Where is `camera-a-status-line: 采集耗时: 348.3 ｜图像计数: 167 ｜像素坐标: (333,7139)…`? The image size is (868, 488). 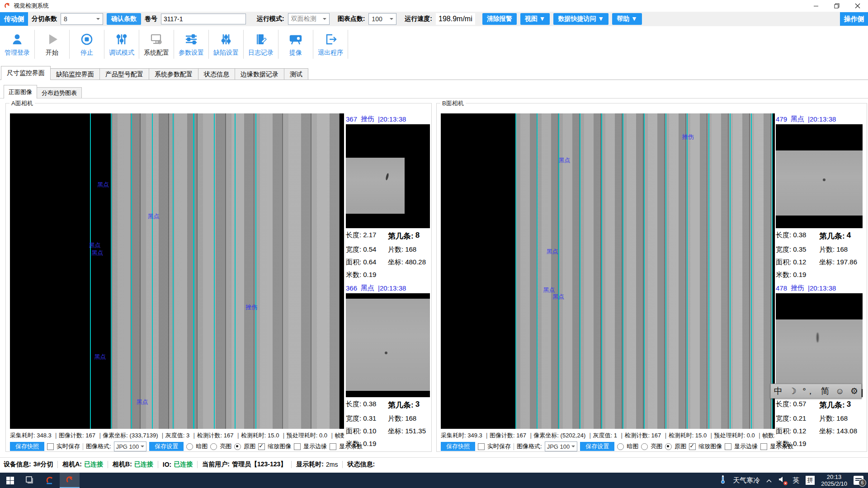
camera-a-status-line: 采集耗时: 348.3 ｜图像计数: 167 ｜像素坐标: (333,7139)… is located at coordinates (177, 436).